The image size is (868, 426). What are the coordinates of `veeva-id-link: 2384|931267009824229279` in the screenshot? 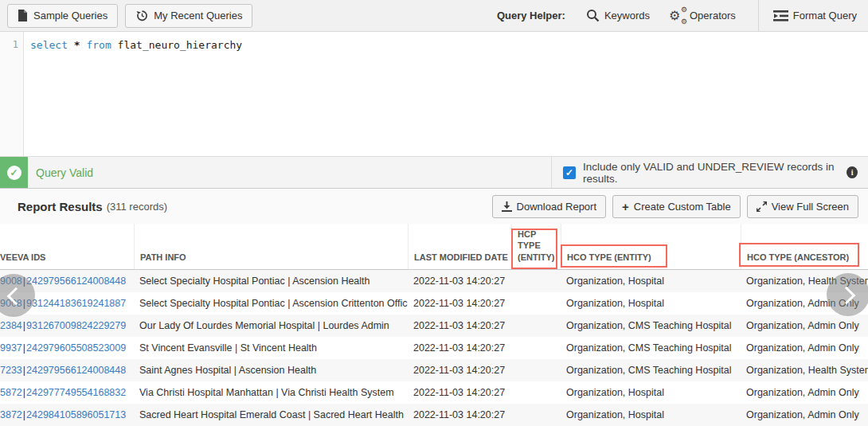 It's located at (63, 326).